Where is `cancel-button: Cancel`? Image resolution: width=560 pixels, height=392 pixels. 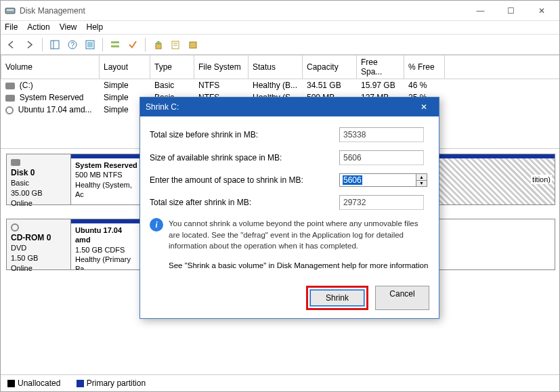
cancel-button: Cancel is located at coordinates (402, 298).